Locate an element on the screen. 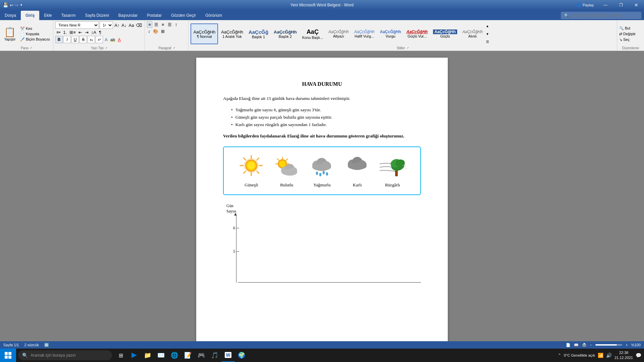 The image size is (644, 362). sec-button: ↘ Seç is located at coordinates (631, 40).